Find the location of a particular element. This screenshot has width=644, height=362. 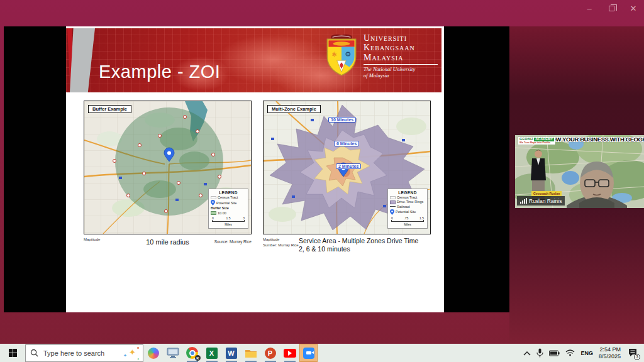

taskbar-youtube is located at coordinates (289, 353).